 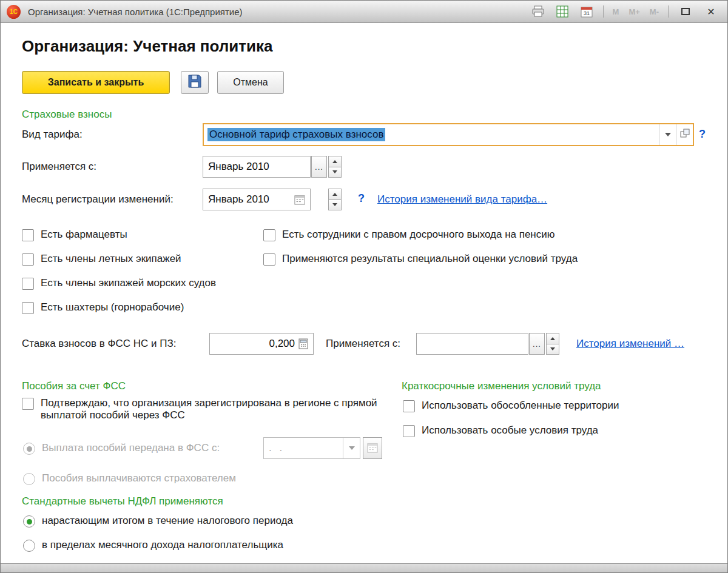 I want to click on benefits-date-placeholder: . ., so click(x=304, y=448).